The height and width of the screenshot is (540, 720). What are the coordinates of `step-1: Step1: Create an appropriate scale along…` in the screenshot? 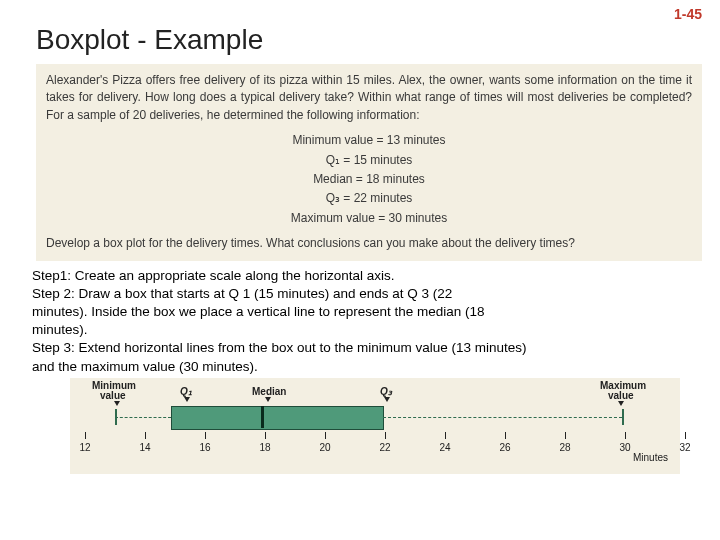 It's located at (361, 276).